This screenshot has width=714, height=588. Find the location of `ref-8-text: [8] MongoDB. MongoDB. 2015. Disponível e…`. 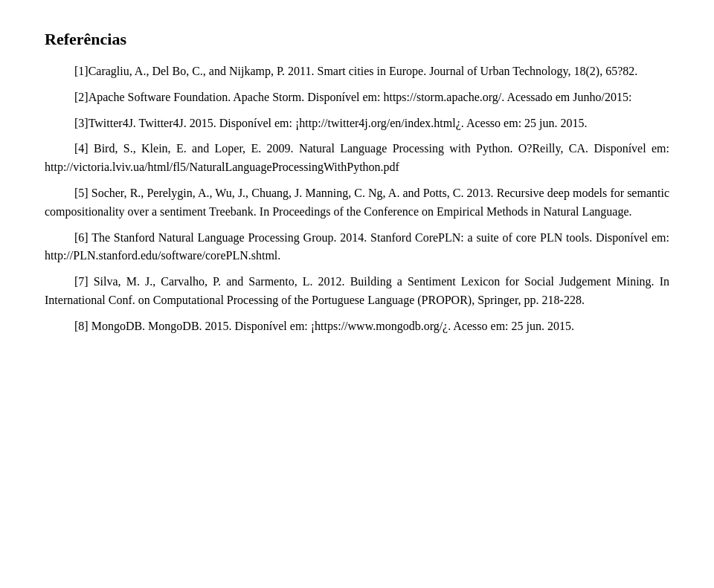

ref-8-text: [8] MongoDB. MongoDB. 2015. Disponível e… is located at coordinates (357, 327).